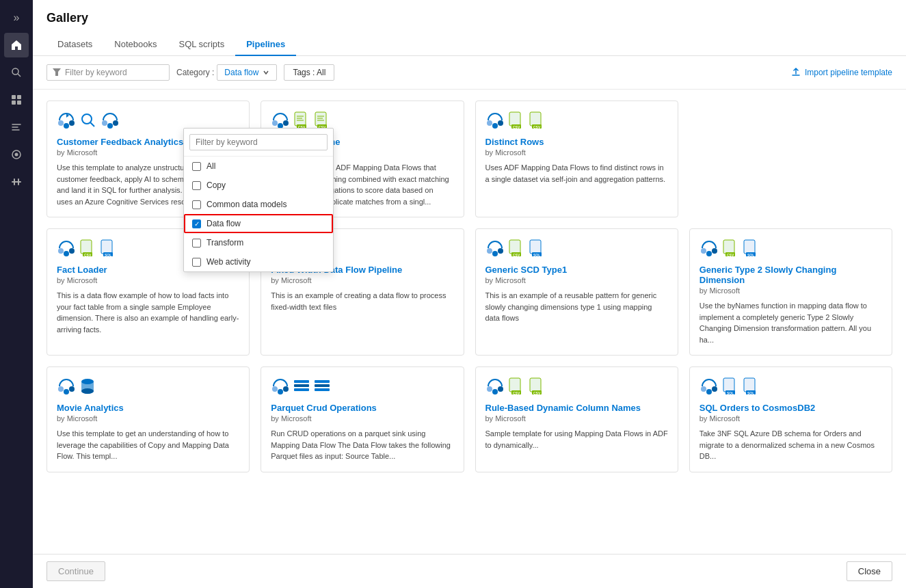 The width and height of the screenshot is (906, 588). Describe the element at coordinates (577, 174) in the screenshot. I see `card-desc-distinct: Uses ADF Mapping Data Flows to find dist…` at that location.